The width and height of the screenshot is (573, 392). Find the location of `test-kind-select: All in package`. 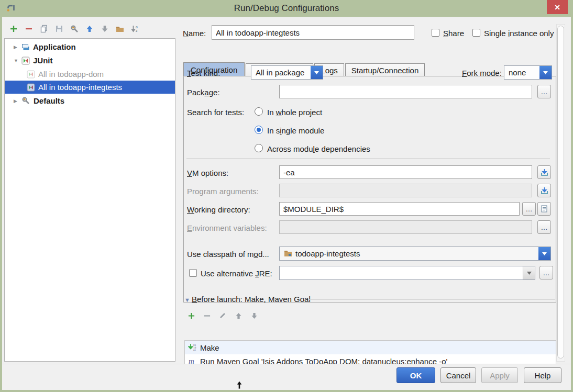

test-kind-select: All in package is located at coordinates (287, 72).